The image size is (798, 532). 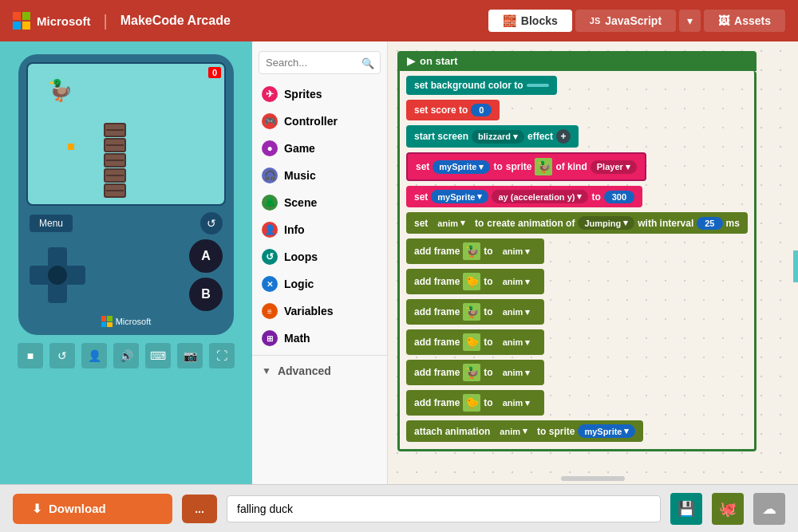 I want to click on anim-chip: anim▾, so click(x=452, y=223).